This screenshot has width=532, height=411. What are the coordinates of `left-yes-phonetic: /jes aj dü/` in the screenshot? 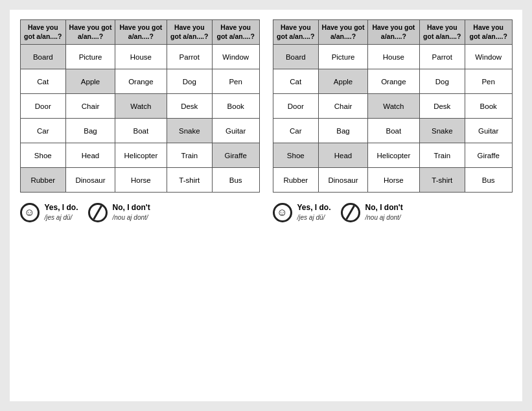 It's located at (62, 218).